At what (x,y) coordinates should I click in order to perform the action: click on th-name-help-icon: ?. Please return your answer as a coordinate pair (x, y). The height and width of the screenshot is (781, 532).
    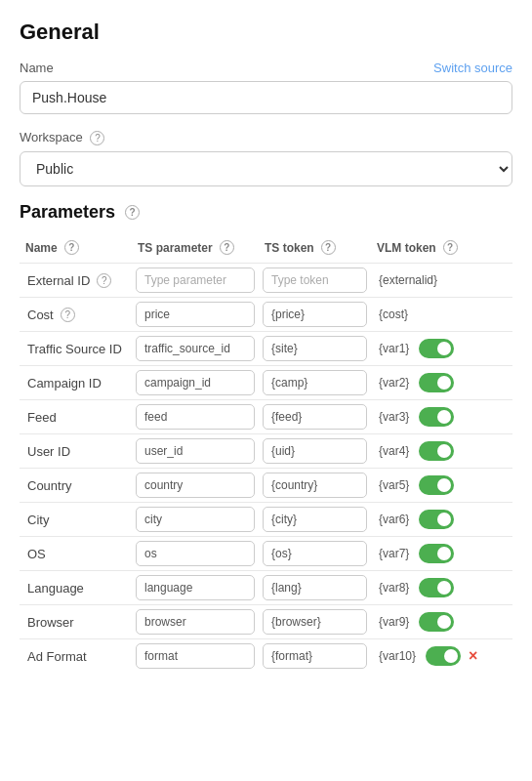
    Looking at the image, I should click on (72, 248).